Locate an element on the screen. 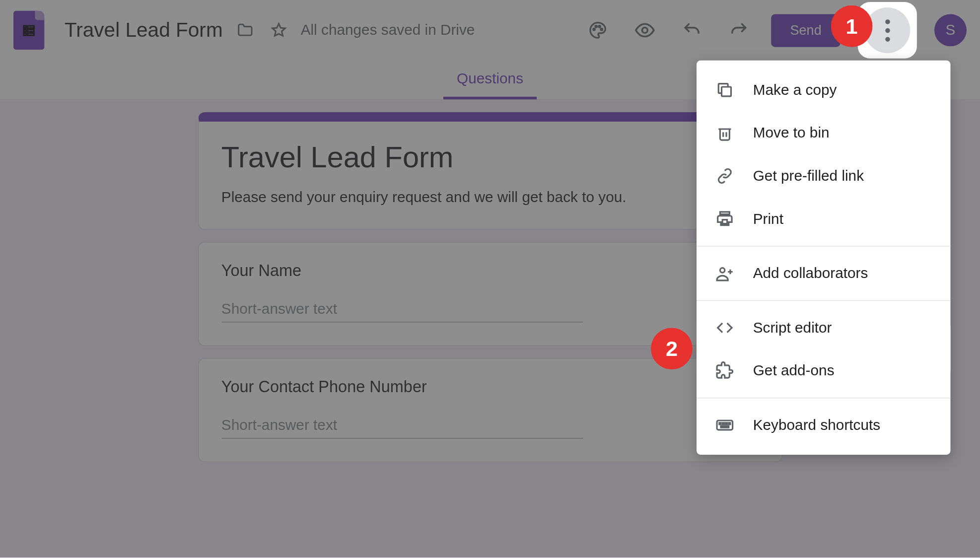 This screenshot has height=558, width=980. question-card: Your Name Short-answer text is located at coordinates (490, 294).